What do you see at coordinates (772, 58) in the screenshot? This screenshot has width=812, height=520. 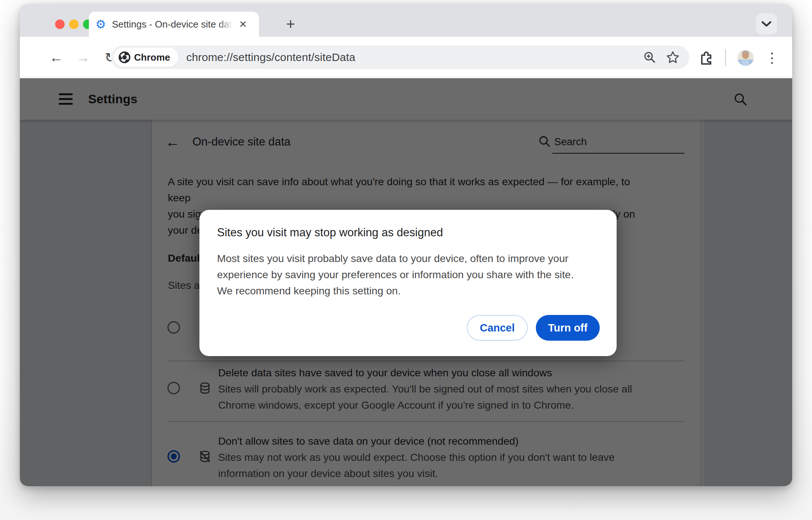 I see `browser-menu-icon: ⋮` at bounding box center [772, 58].